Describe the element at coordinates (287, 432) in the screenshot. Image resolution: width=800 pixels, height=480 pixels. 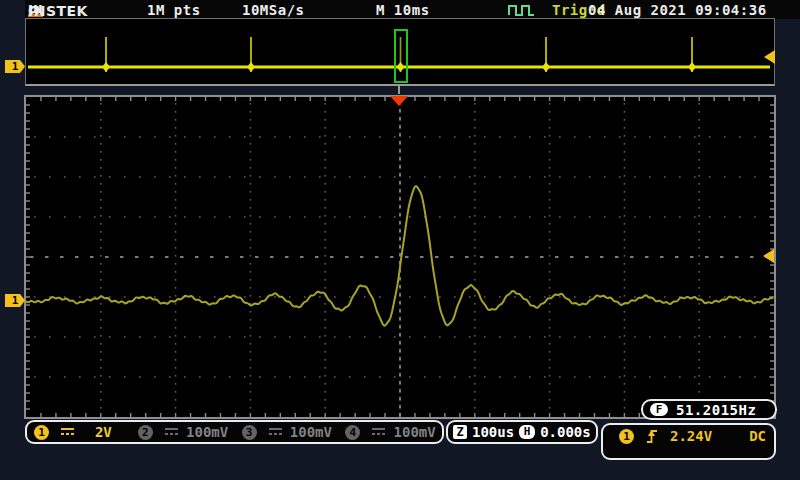
I see `channel-3-group: 3 100mV` at that location.